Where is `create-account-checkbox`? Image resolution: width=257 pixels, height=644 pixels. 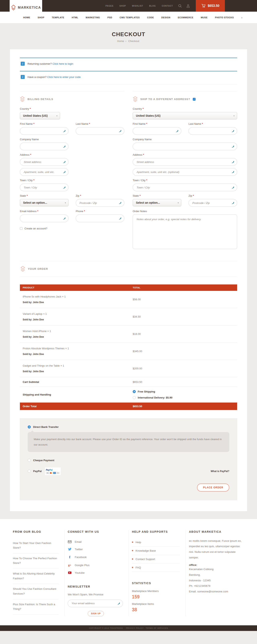
create-account-checkbox is located at coordinates (21, 228).